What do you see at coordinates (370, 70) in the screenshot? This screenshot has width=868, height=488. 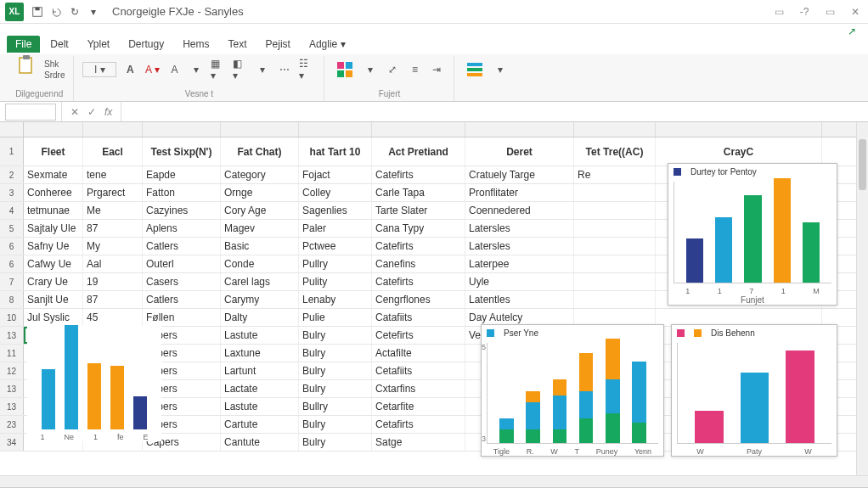 I see `align-dropdown-icon: ▾` at bounding box center [370, 70].